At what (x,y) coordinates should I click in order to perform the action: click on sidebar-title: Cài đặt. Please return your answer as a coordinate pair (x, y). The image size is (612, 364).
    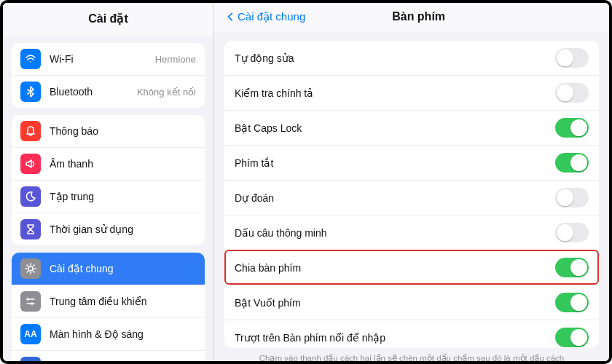
    Looking at the image, I should click on (108, 19).